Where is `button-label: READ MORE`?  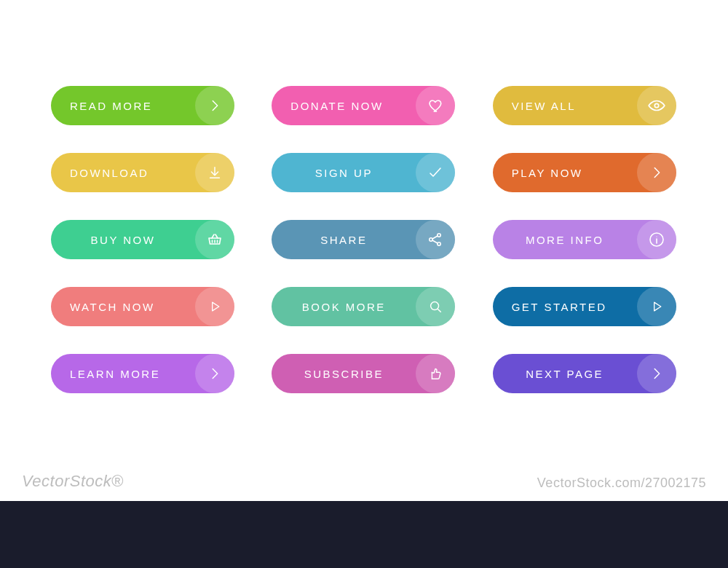
button-label: READ MORE is located at coordinates (111, 106).